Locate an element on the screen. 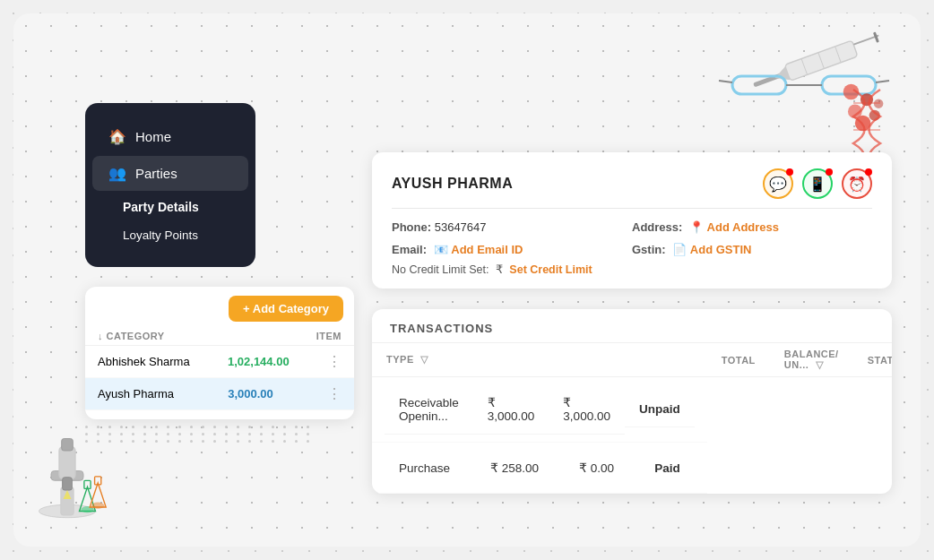  col-total: TOTAL is located at coordinates (739, 360).